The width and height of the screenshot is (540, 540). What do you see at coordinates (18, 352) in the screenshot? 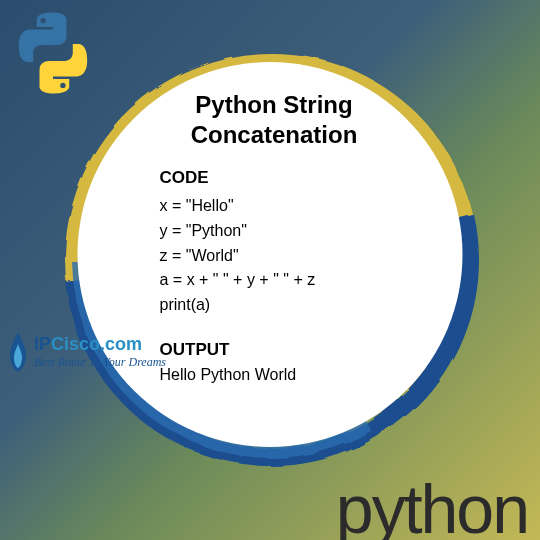
I see `flame-icon` at bounding box center [18, 352].